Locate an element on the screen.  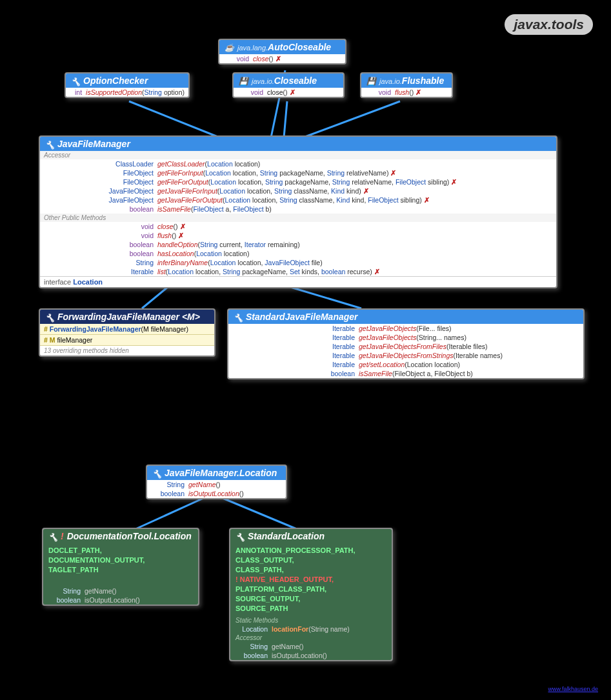
class-title: Flushable is located at coordinates (423, 81).